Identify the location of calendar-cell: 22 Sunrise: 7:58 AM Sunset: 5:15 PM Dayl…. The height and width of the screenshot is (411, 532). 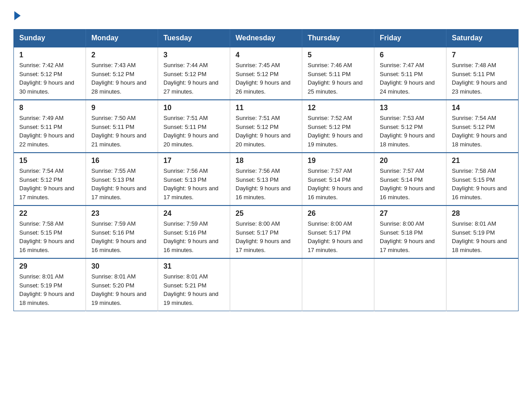
(50, 232).